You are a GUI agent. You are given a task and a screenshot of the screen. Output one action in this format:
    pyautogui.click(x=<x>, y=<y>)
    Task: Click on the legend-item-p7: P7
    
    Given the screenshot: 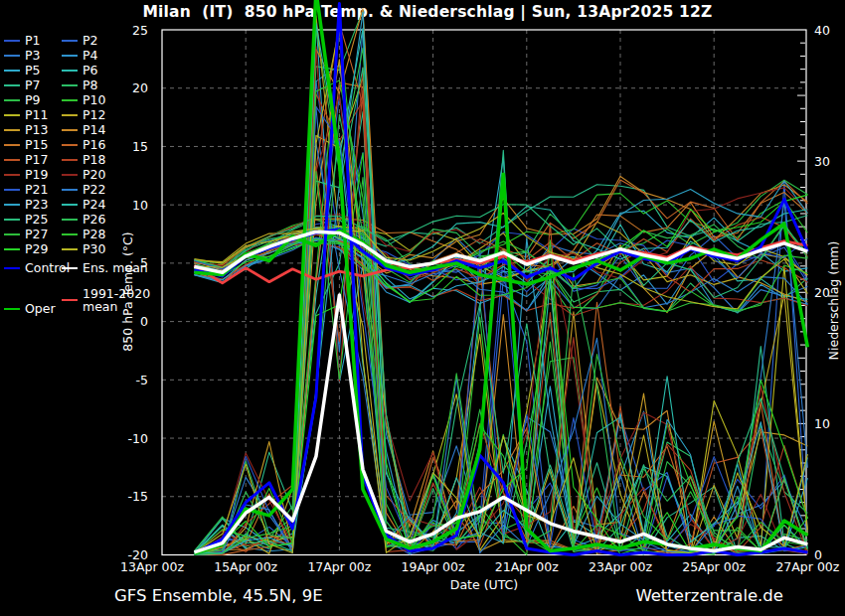 What is the action you would take?
    pyautogui.click(x=22, y=85)
    